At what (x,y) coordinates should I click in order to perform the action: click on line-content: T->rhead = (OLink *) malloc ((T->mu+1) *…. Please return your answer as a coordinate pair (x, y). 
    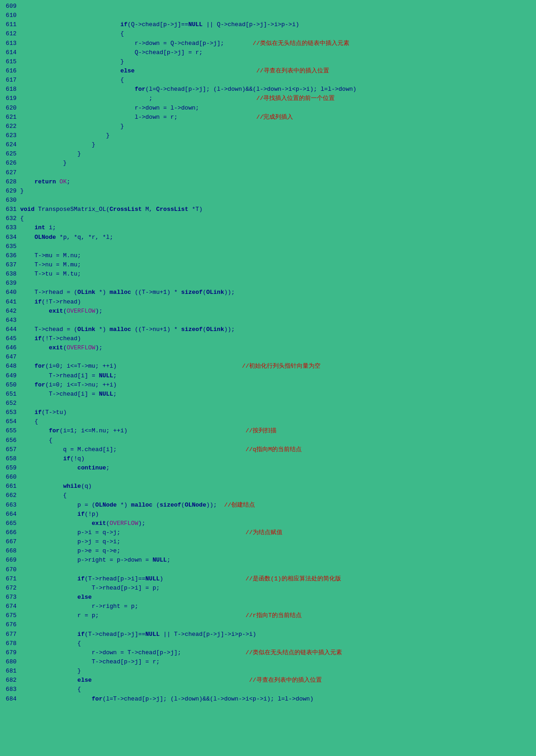
    Looking at the image, I should click on (278, 292).